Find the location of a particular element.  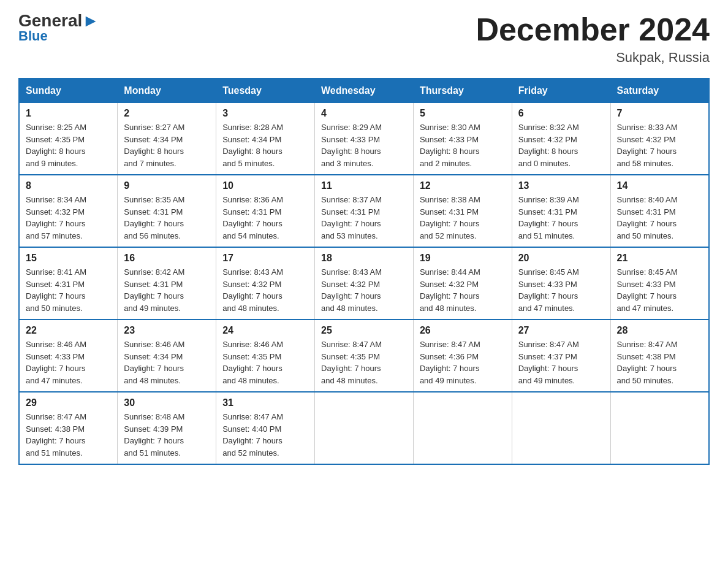

day-number: 12 is located at coordinates (463, 186).